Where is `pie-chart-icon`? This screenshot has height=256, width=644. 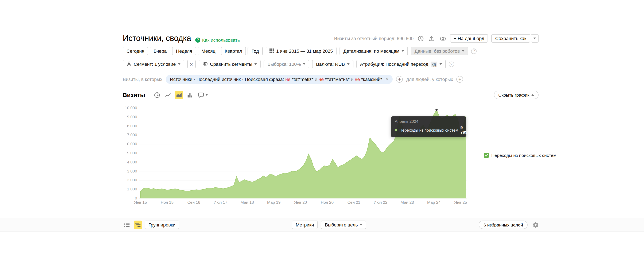
pie-chart-icon is located at coordinates (157, 95).